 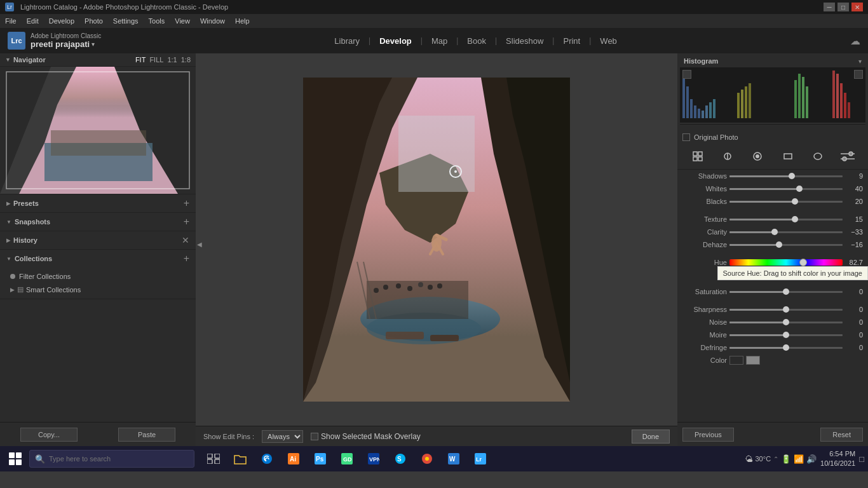 I want to click on menu-photo: Photo, so click(x=94, y=21).